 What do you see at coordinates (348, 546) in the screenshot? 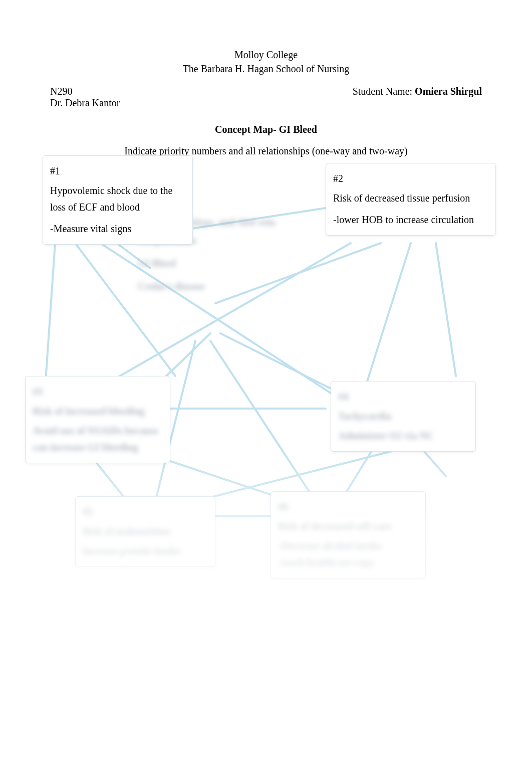
I see `box6-l2: -Decrease alcohol intake` at bounding box center [348, 546].